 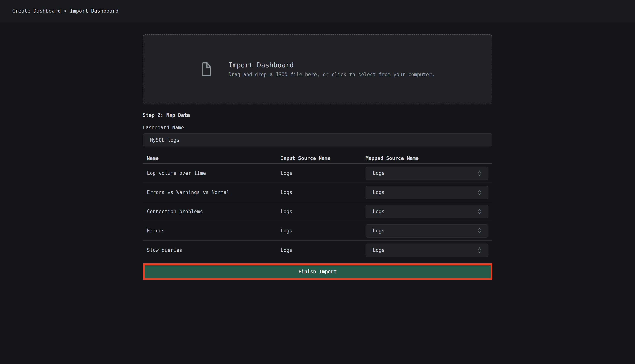 I want to click on column-header-input-source: Input Source Name, so click(x=323, y=158).